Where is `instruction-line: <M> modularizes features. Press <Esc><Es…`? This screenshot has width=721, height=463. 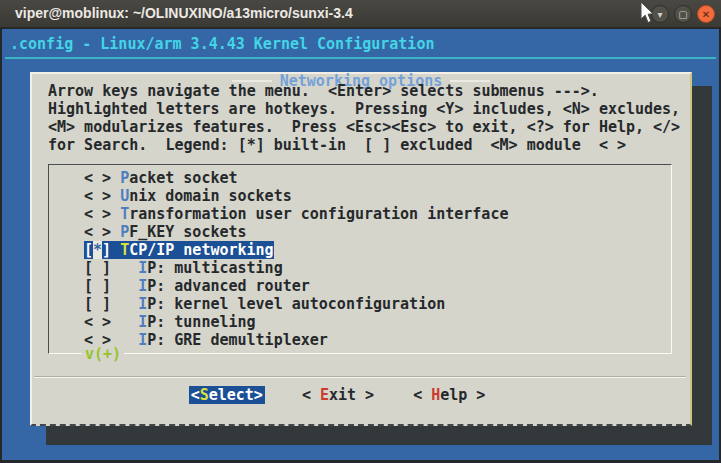 instruction-line: <M> modularizes features. Press <Esc><Es… is located at coordinates (364, 127).